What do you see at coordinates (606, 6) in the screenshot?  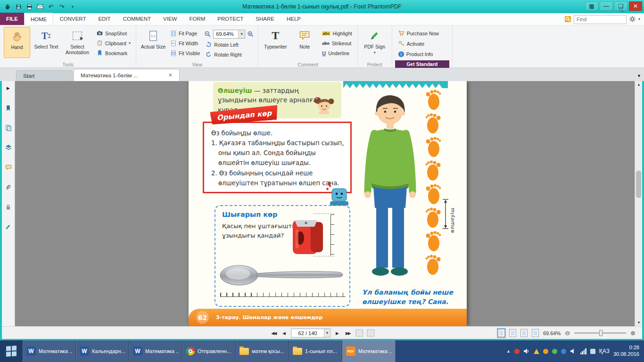 I see `minimize-button: —` at bounding box center [606, 6].